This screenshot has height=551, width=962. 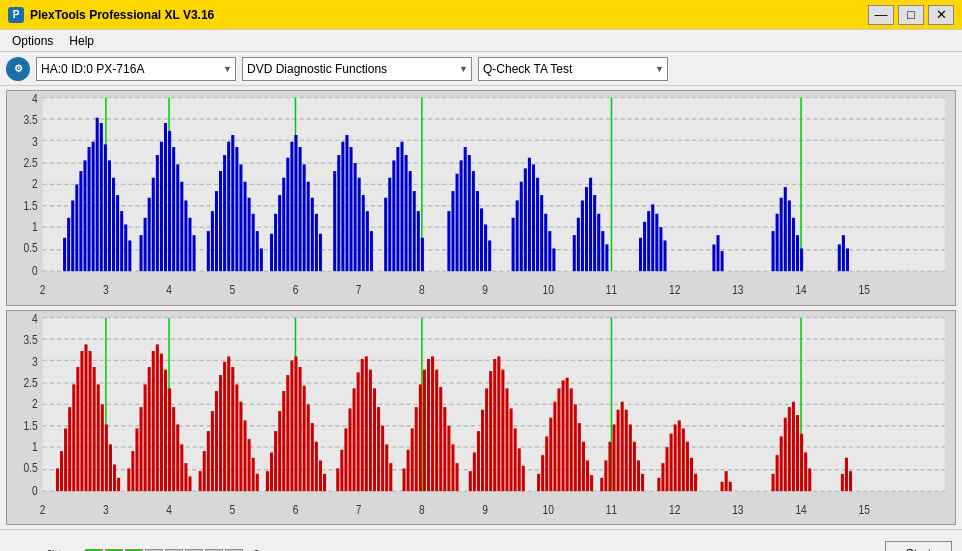 What do you see at coordinates (296, 509) in the screenshot?
I see `svg-text: 6` at bounding box center [296, 509].